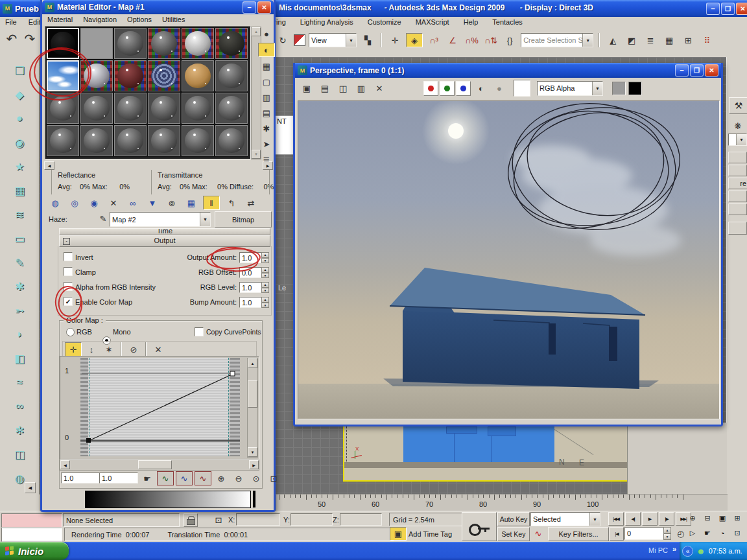  I want to click on make-unique-icon: ∞, so click(133, 203).